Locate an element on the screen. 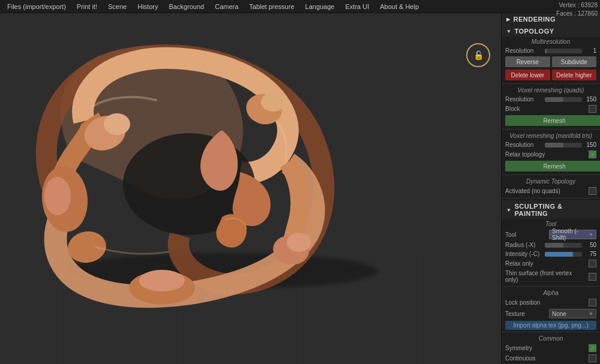  menu-history: History is located at coordinates (148, 7).